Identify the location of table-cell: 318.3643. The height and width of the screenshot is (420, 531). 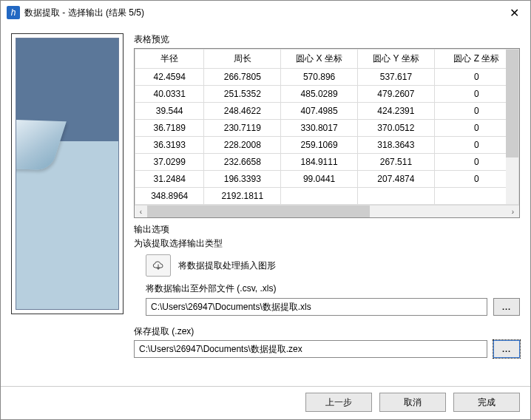
(396, 145).